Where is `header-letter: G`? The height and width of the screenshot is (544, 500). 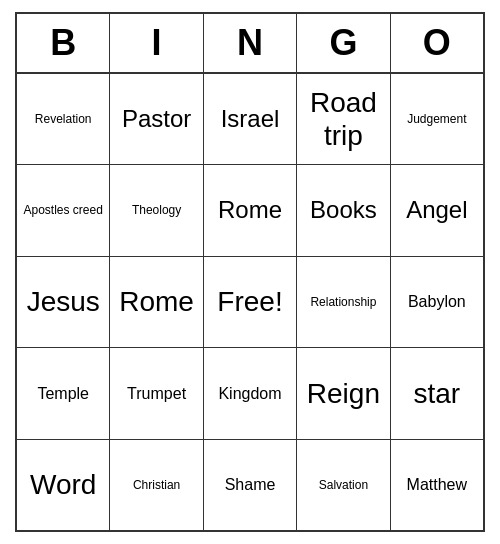
header-letter: G is located at coordinates (344, 43).